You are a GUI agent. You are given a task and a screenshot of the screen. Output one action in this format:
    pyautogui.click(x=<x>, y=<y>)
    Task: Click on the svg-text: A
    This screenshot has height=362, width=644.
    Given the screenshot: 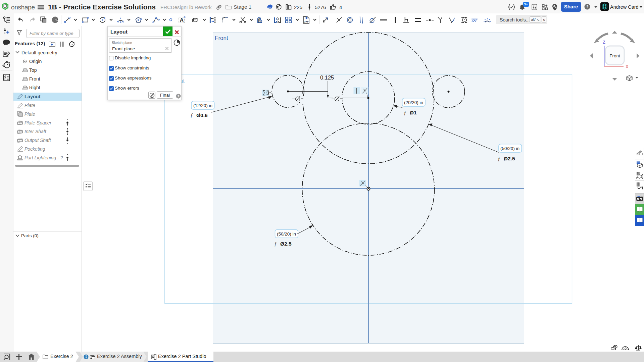 What is the action you would take?
    pyautogui.click(x=182, y=20)
    